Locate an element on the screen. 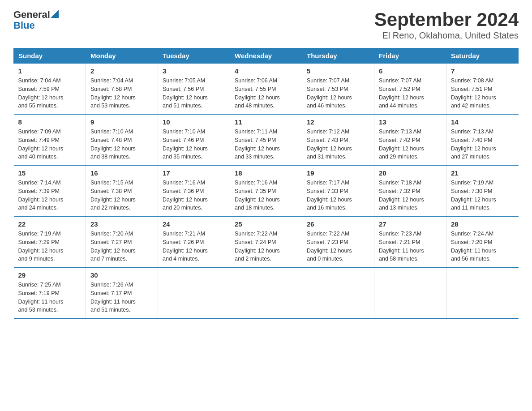 This screenshot has height=411, width=532. day-number: 23 is located at coordinates (122, 224).